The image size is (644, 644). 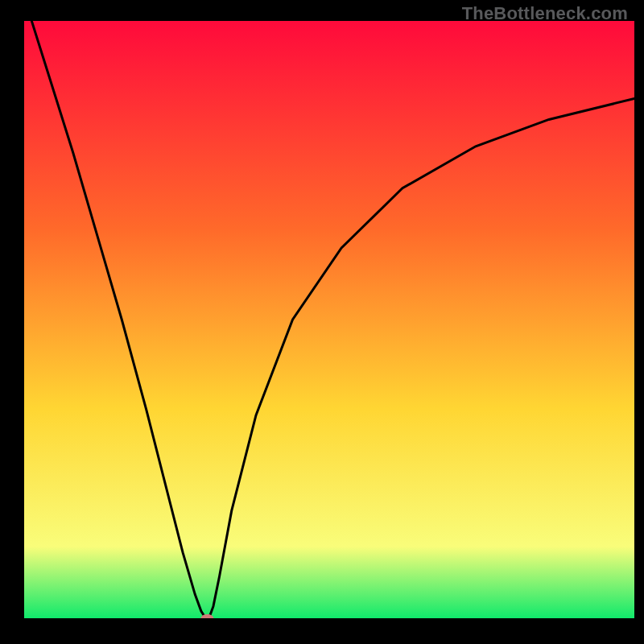 I want to click on watermark-text: TheBottleneck.com, so click(x=545, y=14).